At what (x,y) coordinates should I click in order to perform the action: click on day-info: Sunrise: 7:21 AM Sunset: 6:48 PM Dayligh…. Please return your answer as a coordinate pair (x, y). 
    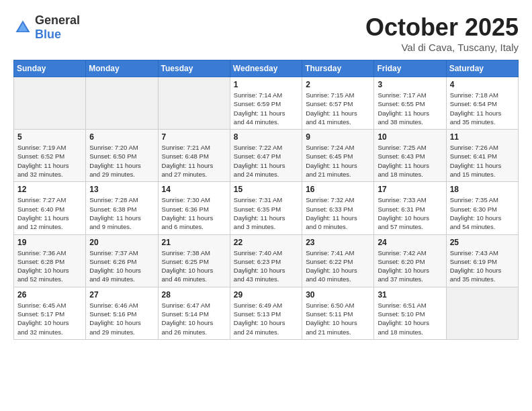
    Looking at the image, I should click on (194, 161).